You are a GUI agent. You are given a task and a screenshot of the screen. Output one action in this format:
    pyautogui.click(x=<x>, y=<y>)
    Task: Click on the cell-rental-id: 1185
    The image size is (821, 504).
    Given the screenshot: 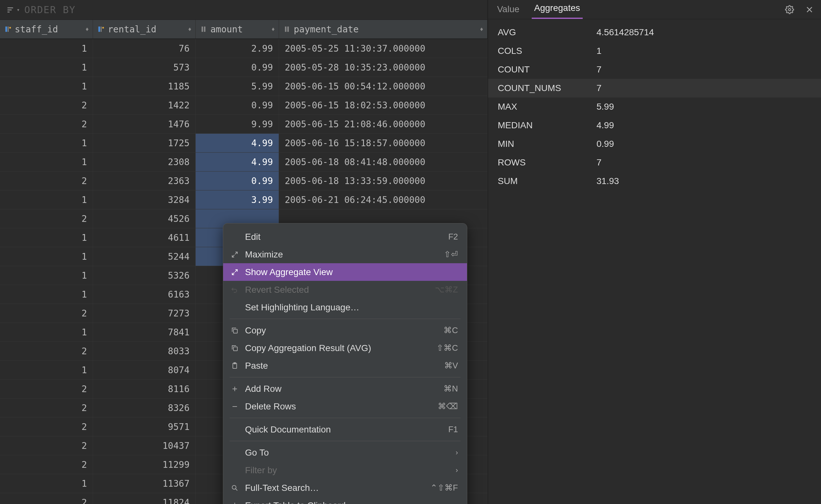 What is the action you would take?
    pyautogui.click(x=144, y=86)
    